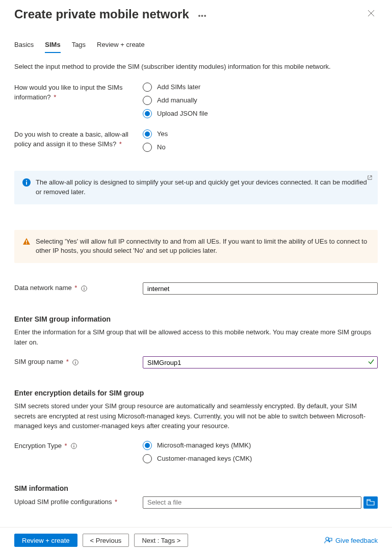  Describe the element at coordinates (79, 502) in the screenshot. I see `label-upload-sim-profile: Upload SIM profile configurations *` at that location.